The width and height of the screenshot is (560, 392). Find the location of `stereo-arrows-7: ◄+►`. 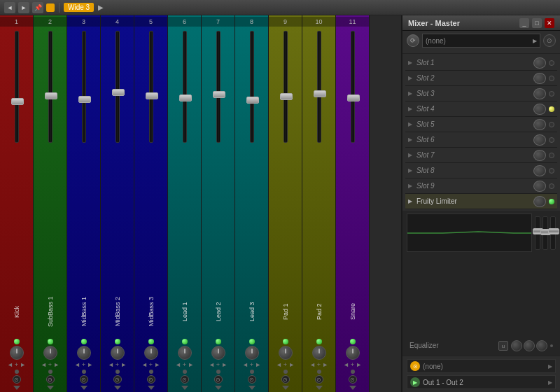

stereo-arrows-7: ◄+► is located at coordinates (218, 365).